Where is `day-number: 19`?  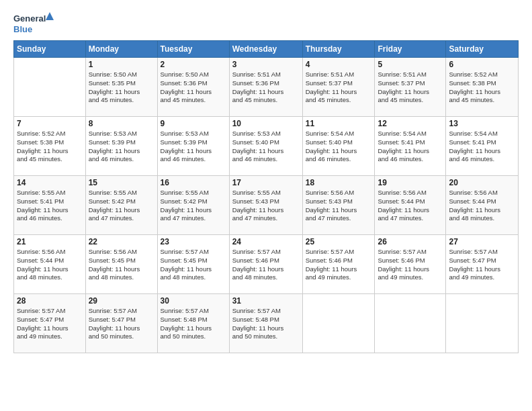
day-number: 19 is located at coordinates (410, 183).